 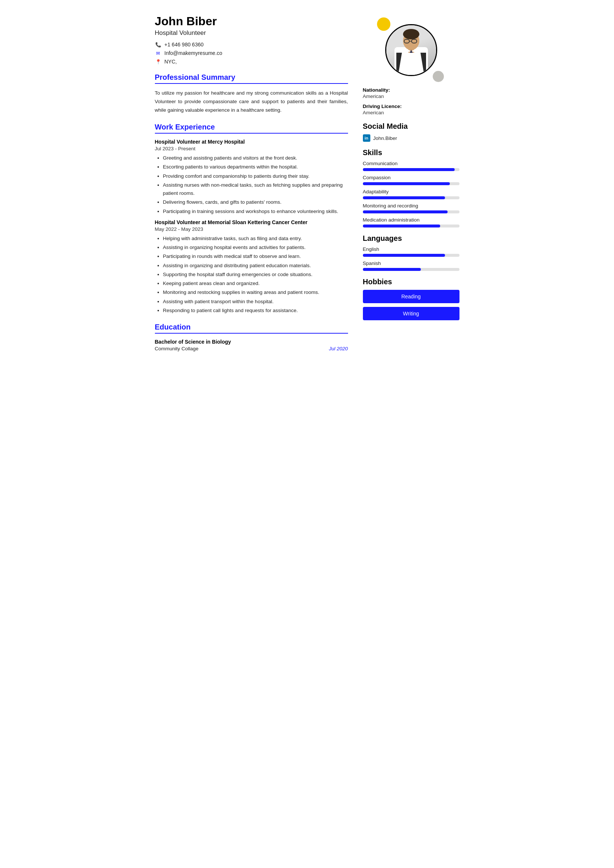 I want to click on nationality-label: Nationality:, so click(x=411, y=90).